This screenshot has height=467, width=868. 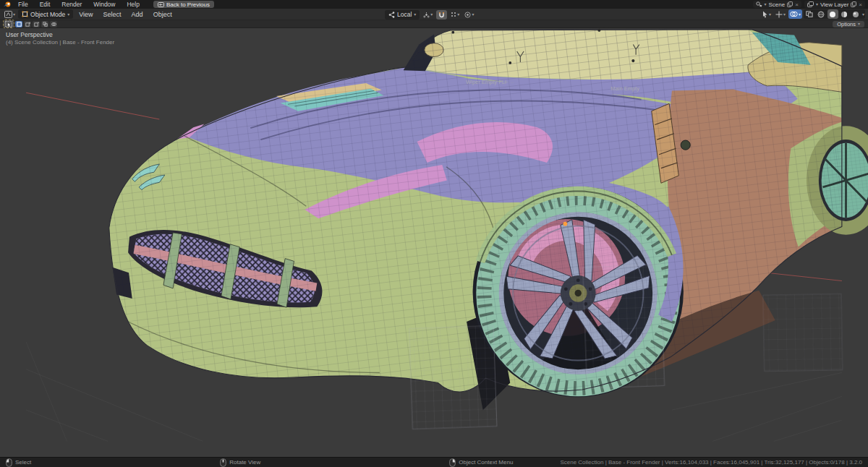 I want to click on blender-logo-icon, so click(x=7, y=4).